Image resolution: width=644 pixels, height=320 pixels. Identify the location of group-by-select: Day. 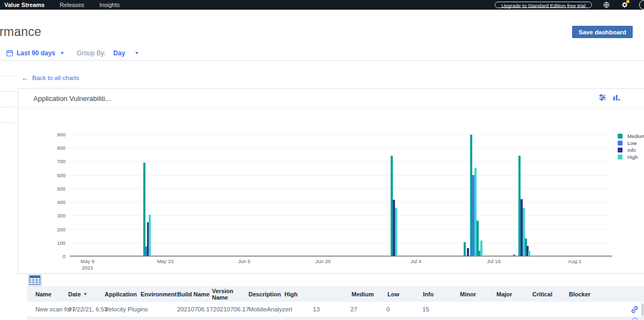
(119, 53).